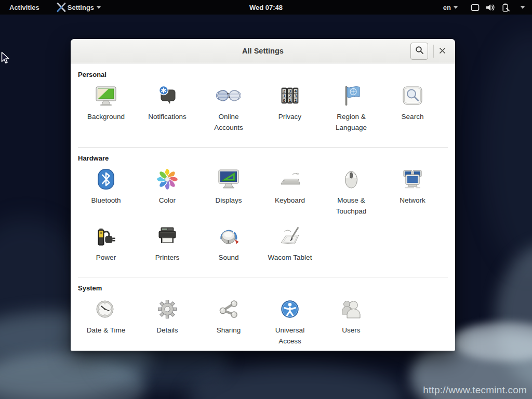  What do you see at coordinates (285, 101) in the screenshot?
I see `svg-text: 0` at bounding box center [285, 101].